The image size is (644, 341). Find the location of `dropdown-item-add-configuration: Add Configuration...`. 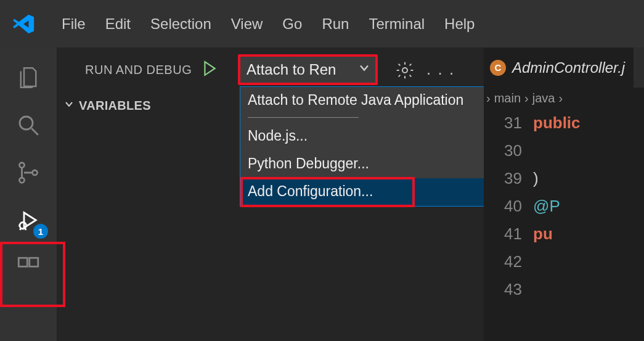

dropdown-item-add-configuration: Add Configuration... is located at coordinates (375, 192).